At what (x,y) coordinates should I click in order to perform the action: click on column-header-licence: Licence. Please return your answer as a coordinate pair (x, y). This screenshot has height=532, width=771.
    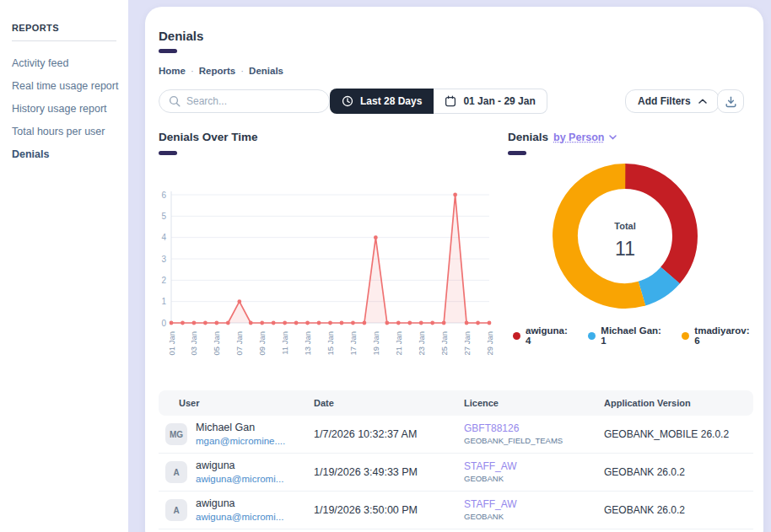
    Looking at the image, I should click on (534, 403).